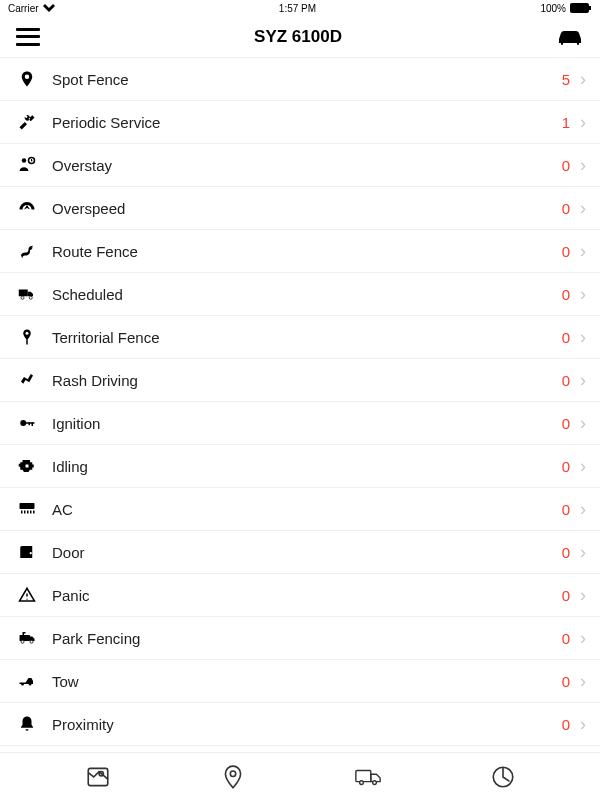  Describe the element at coordinates (27, 122) in the screenshot. I see `periodic-service-icon` at that location.